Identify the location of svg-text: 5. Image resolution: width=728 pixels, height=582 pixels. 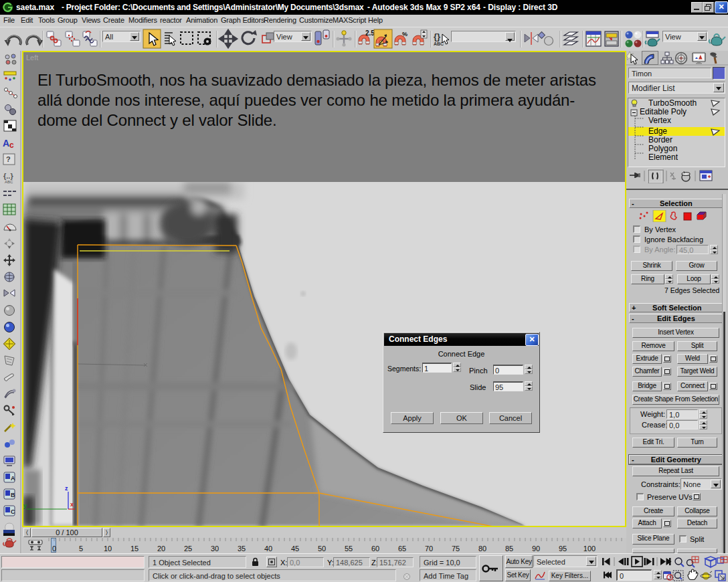
(81, 549).